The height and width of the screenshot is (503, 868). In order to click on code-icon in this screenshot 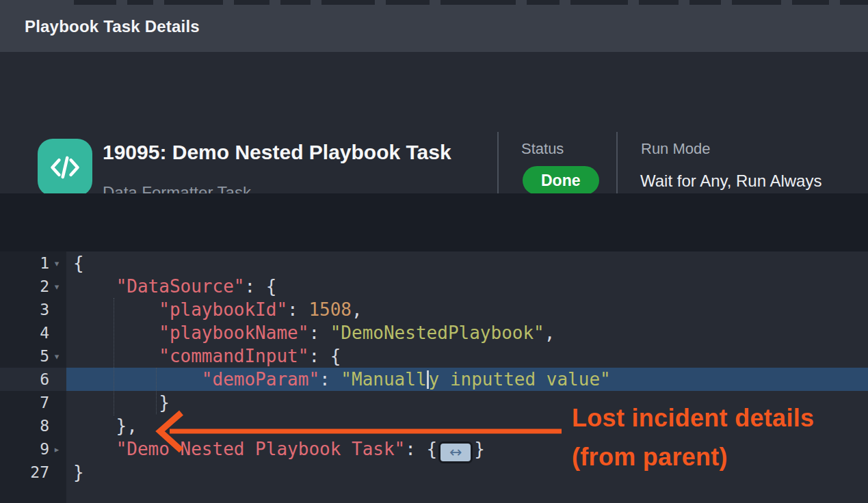, I will do `click(65, 167)`.